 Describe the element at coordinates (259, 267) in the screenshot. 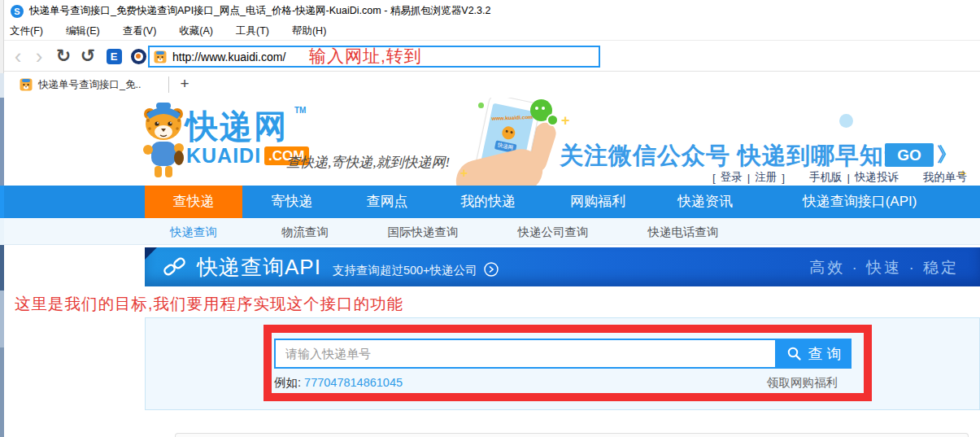

I see `banner-title: 快递查询API` at that location.